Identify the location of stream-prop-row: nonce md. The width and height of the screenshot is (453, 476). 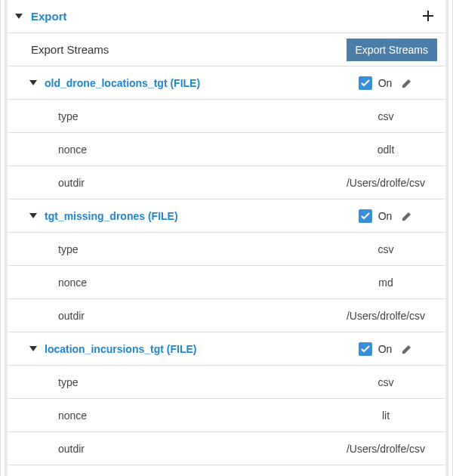
(226, 283).